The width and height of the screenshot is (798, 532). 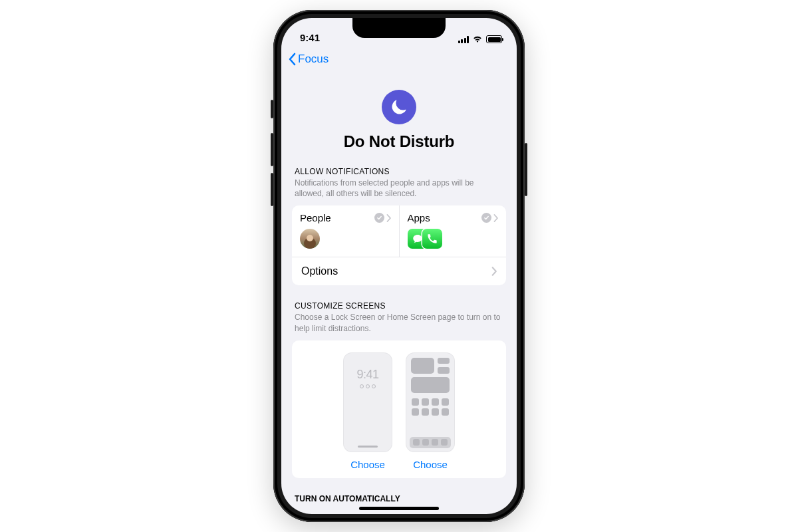 What do you see at coordinates (368, 464) in the screenshot?
I see `choose-lock-screen-button: Choose` at bounding box center [368, 464].